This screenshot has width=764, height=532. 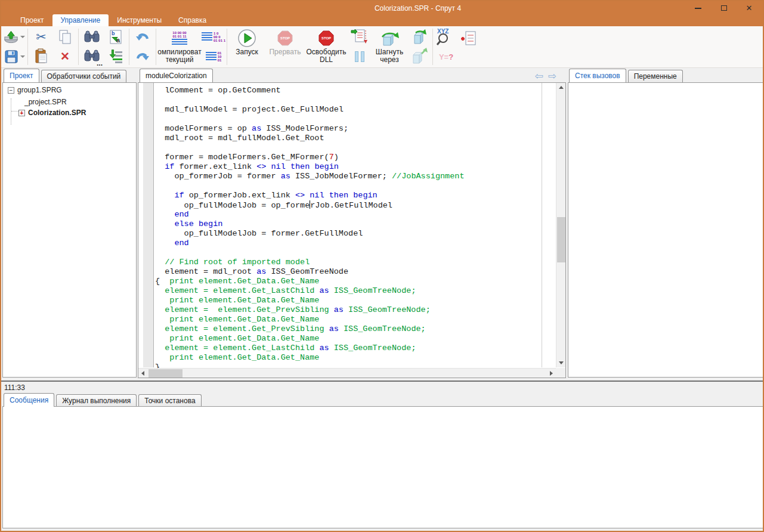 What do you see at coordinates (354, 262) in the screenshot?
I see `code-line: // Find root of imported model` at bounding box center [354, 262].